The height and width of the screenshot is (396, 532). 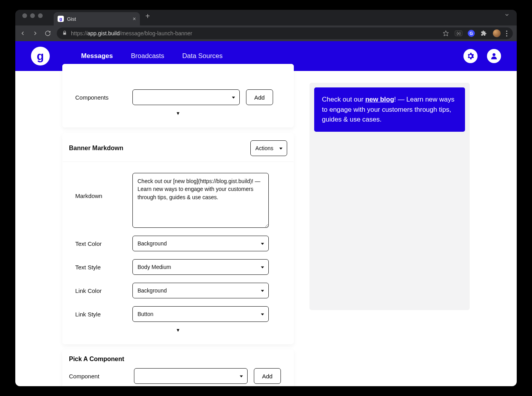 What do you see at coordinates (98, 376) in the screenshot?
I see `component-label: Component` at bounding box center [98, 376].